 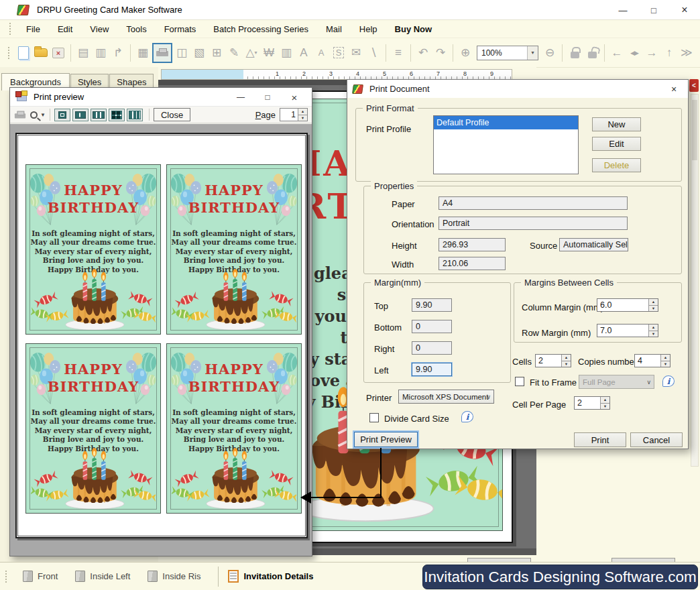 I want to click on scroll-left-chevron: <, so click(x=694, y=86).